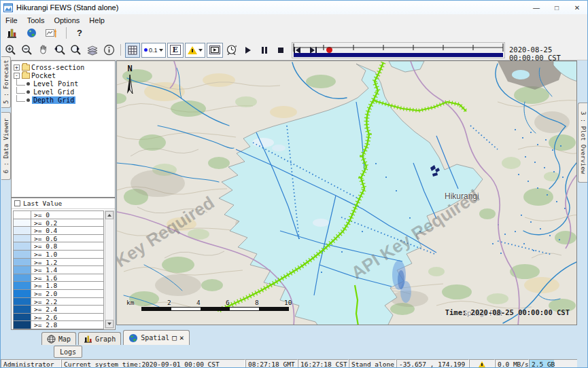 The width and height of the screenshot is (588, 368). I want to click on app-icon, so click(8, 8).